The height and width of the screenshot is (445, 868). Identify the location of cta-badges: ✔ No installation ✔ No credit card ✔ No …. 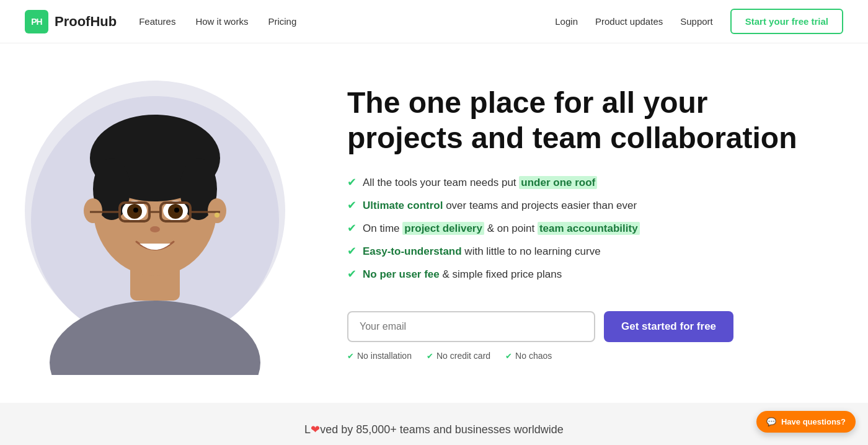
(583, 356).